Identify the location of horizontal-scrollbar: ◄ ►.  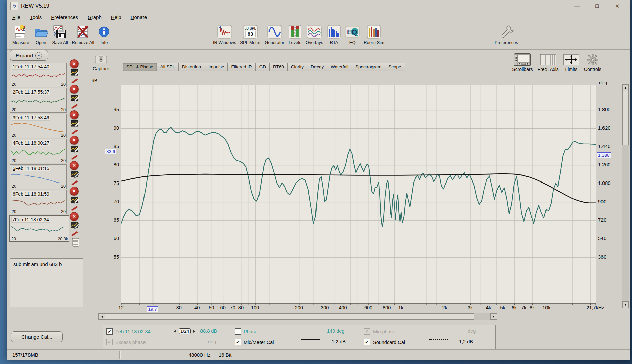
(298, 317).